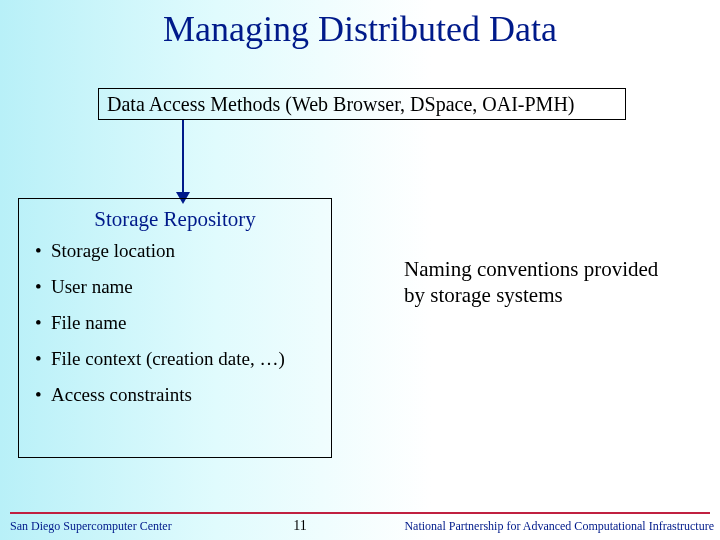 The width and height of the screenshot is (720, 540). I want to click on list-item: File name, so click(178, 323).